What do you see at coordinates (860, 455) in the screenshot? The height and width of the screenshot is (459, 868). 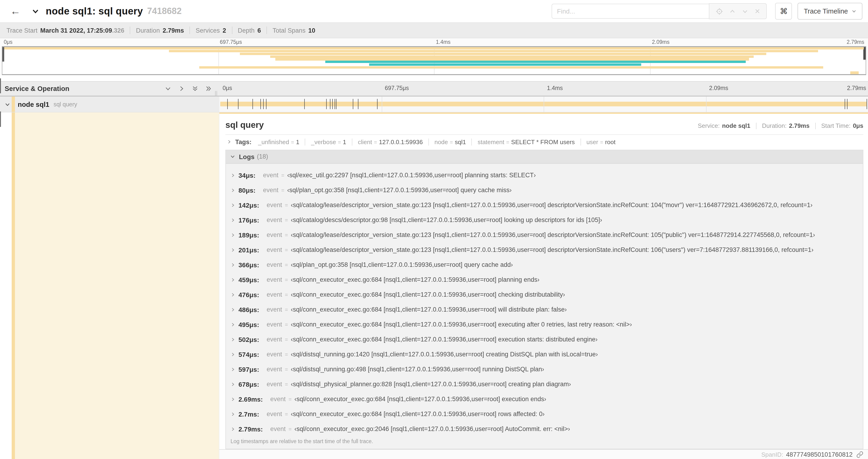 I see `copy-link-icon` at bounding box center [860, 455].